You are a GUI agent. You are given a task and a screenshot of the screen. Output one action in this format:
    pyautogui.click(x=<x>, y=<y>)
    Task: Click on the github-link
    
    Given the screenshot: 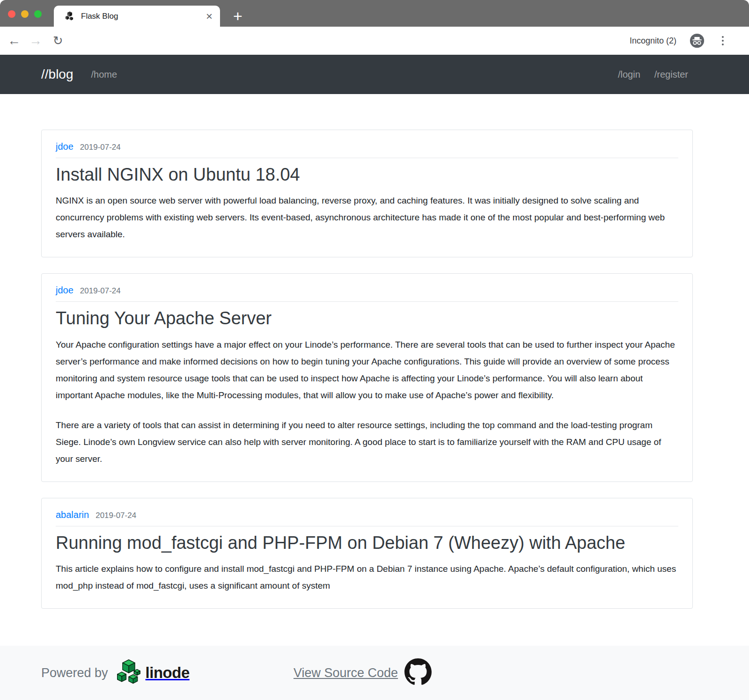 What is the action you would take?
    pyautogui.click(x=418, y=673)
    